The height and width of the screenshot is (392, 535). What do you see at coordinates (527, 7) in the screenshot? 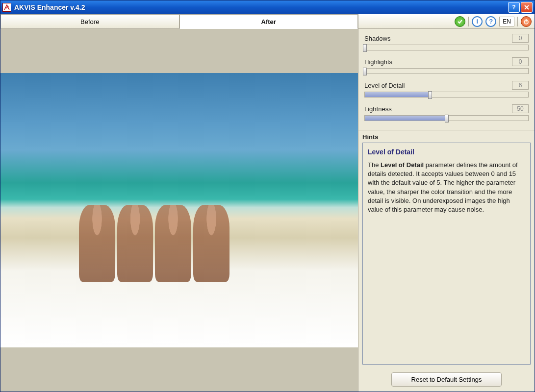
I see `titlebar-close-button` at bounding box center [527, 7].